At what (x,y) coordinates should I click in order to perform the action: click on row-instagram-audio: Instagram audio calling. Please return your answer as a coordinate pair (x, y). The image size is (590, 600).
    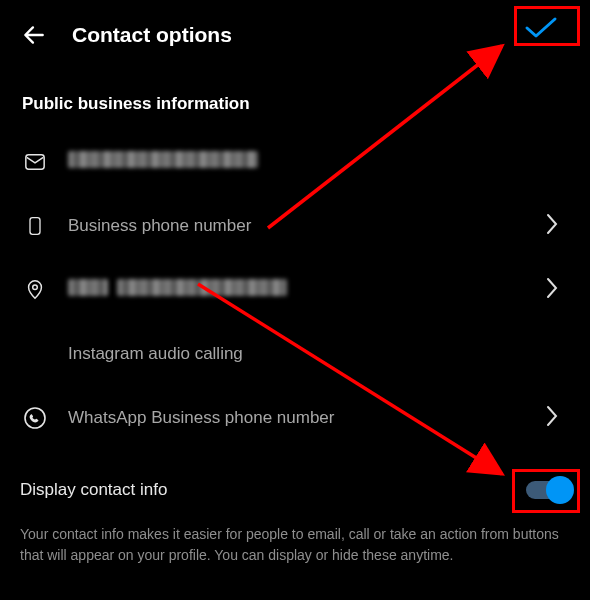
    Looking at the image, I should click on (295, 354).